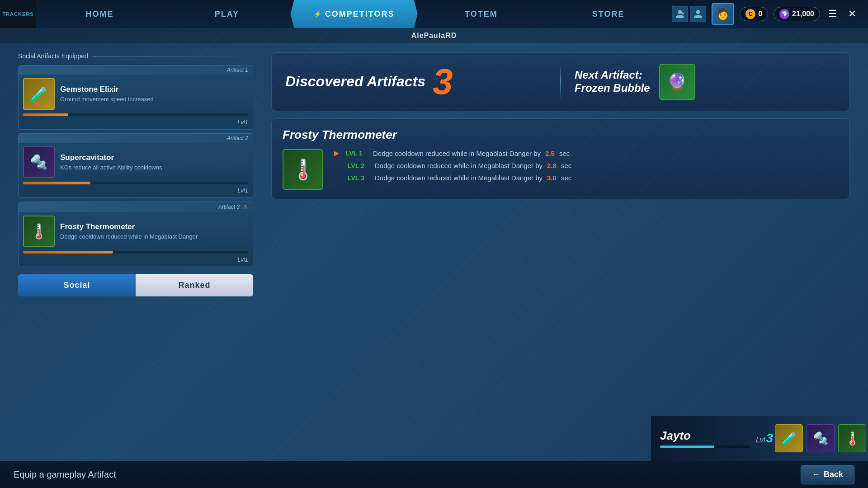  I want to click on artifact-3-name: Frosty Thermometer, so click(154, 227).